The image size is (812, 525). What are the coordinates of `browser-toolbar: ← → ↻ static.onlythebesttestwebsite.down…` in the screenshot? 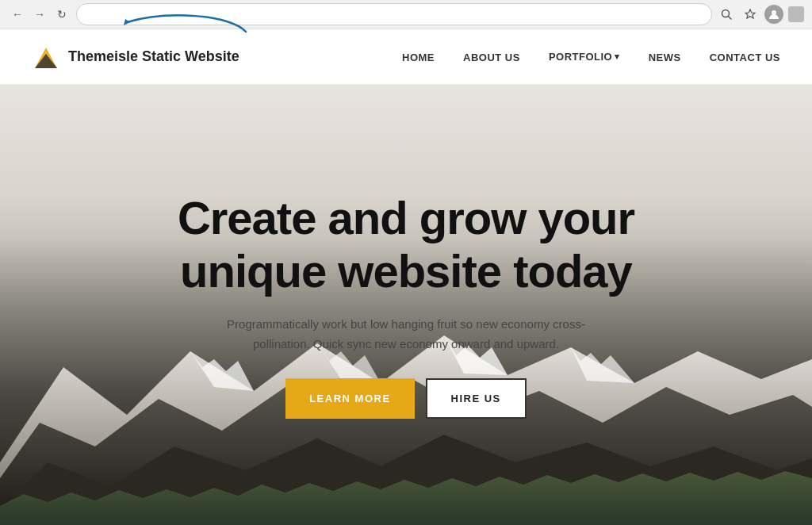 It's located at (406, 14).